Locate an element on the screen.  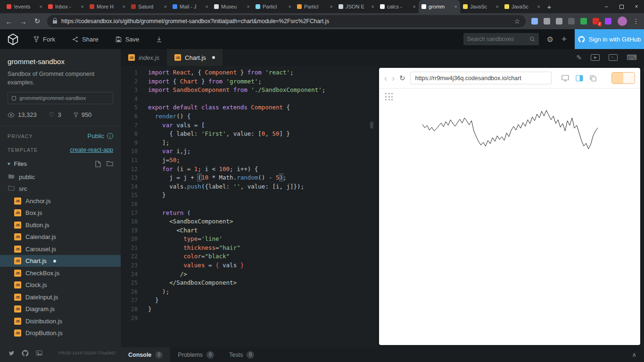
file-item-Distribution-js: JSDistribution.js is located at coordinates (60, 321).